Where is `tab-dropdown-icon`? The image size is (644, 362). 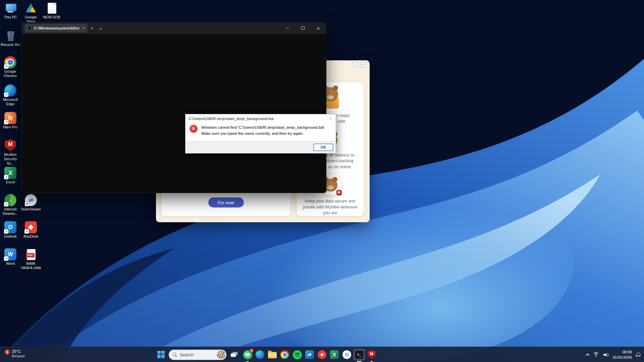 tab-dropdown-icon is located at coordinates (101, 28).